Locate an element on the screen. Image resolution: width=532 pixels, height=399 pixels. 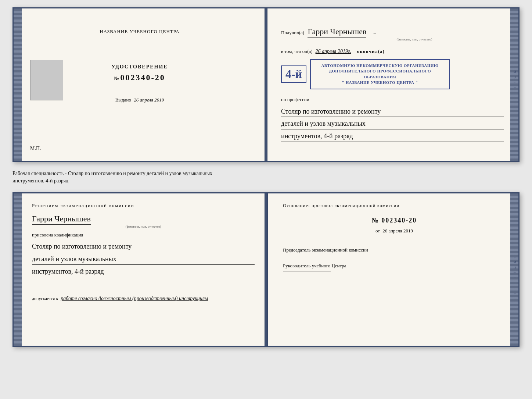
vtom-line: в том, что он(а) 26 апреля 2019г. окончи… is located at coordinates (392, 51).